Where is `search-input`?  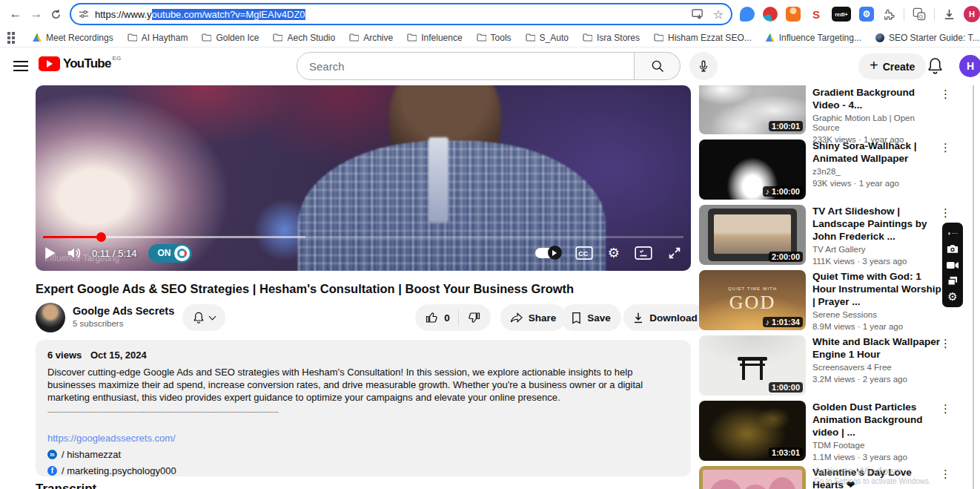 search-input is located at coordinates (450, 67).